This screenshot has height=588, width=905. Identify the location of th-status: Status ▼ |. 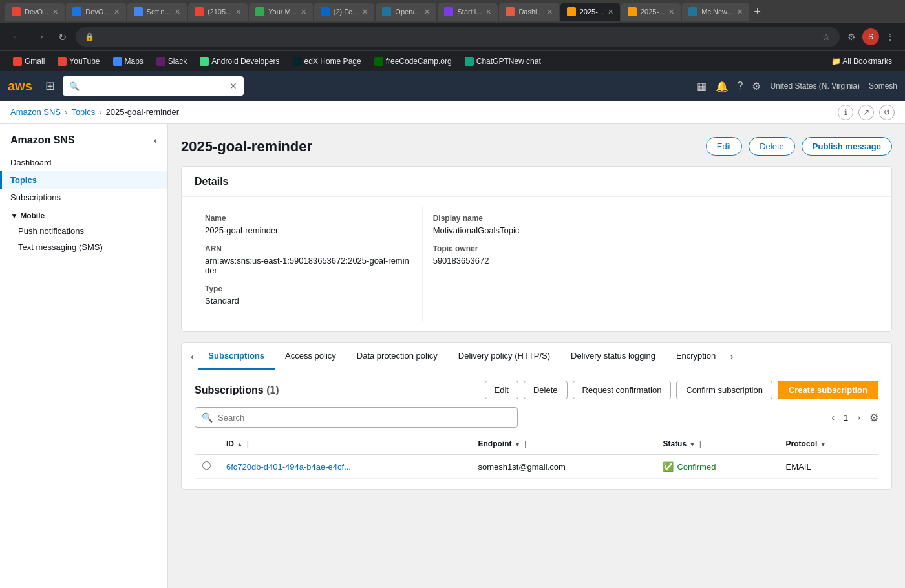
(716, 445).